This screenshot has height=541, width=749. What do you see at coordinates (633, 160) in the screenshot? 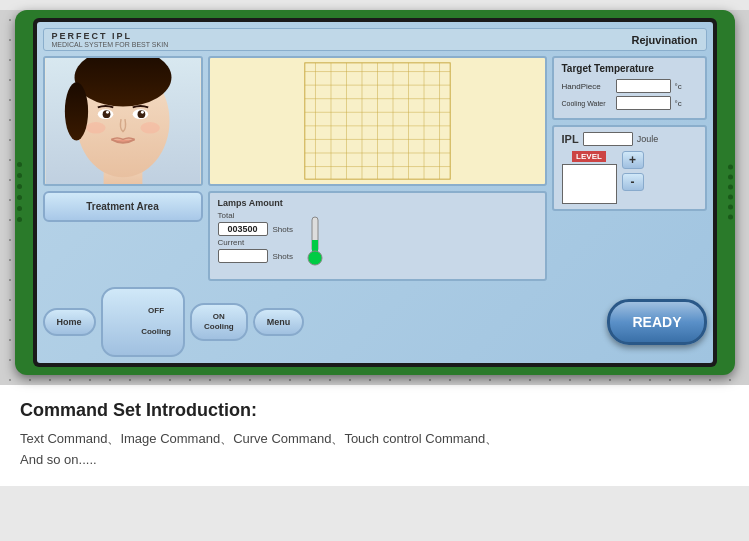
I see `level-plus-button: +` at bounding box center [633, 160].